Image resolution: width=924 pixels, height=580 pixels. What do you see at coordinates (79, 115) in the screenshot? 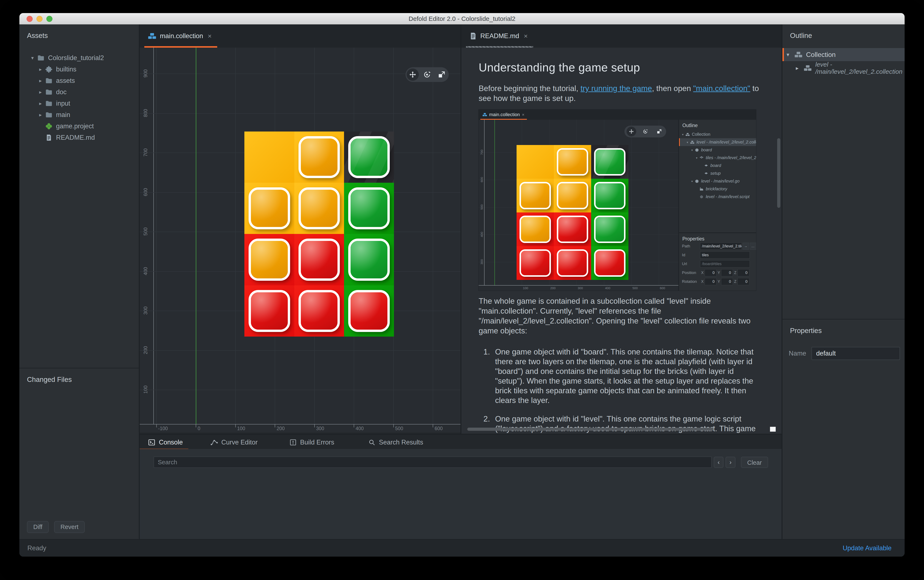
I see `assets-tree-item-main: ▸main` at bounding box center [79, 115].